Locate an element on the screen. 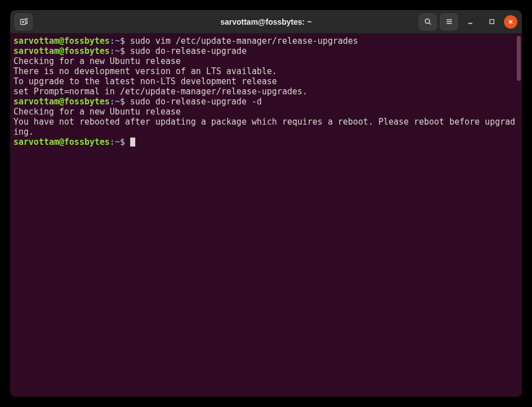 The height and width of the screenshot is (407, 532). scrollbar is located at coordinates (519, 58).